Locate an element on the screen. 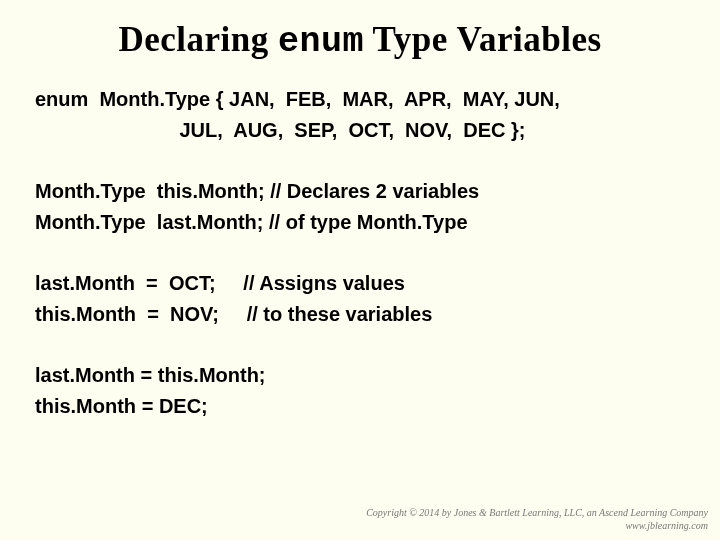 Image resolution: width=720 pixels, height=540 pixels. code-group-assign: last.Month = OCT; // Assigns values this… is located at coordinates (360, 299).